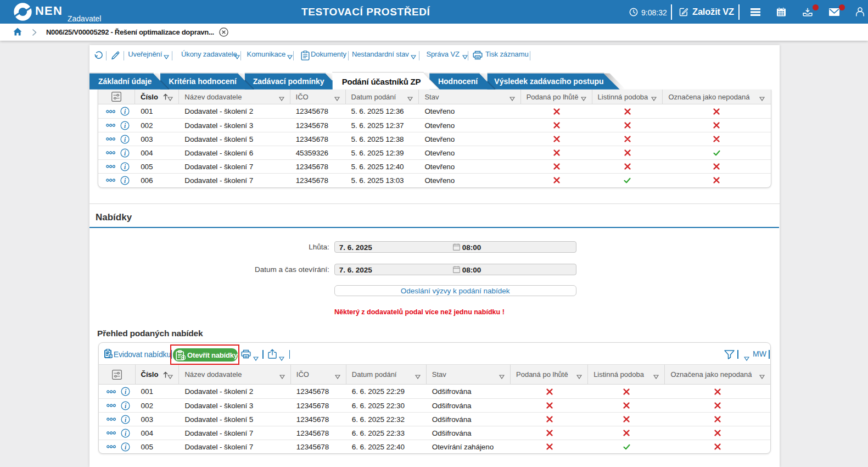 Image resolution: width=868 pixels, height=467 pixels. I want to click on svg-text: Výsledek zadávacího postupu, so click(549, 81).